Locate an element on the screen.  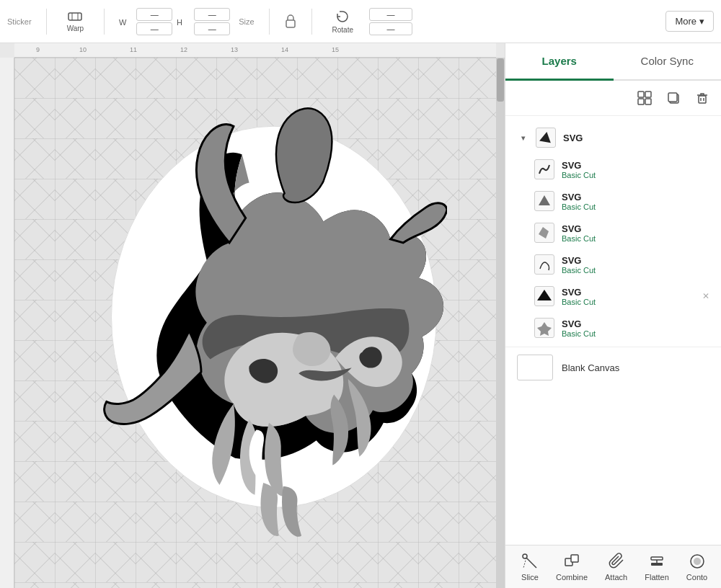
layer-item-3: SVG Basic Cut is located at coordinates (613, 233).